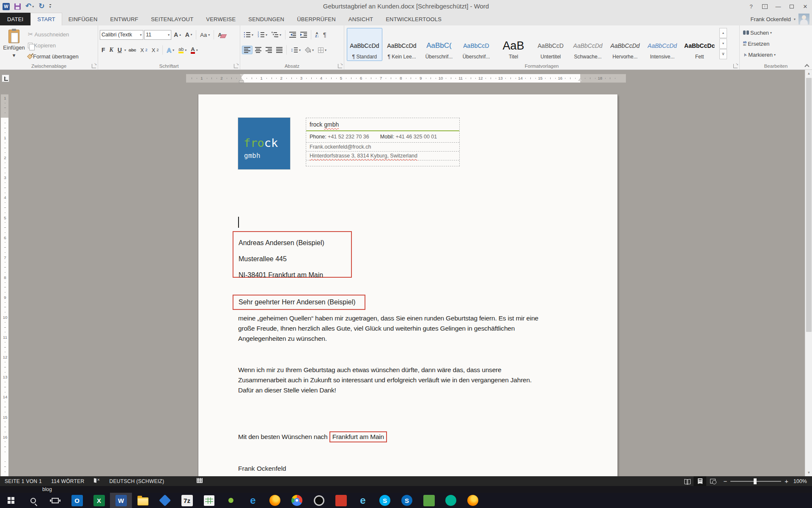 This screenshot has width=812, height=508. I want to click on skype-icon: S, so click(385, 500).